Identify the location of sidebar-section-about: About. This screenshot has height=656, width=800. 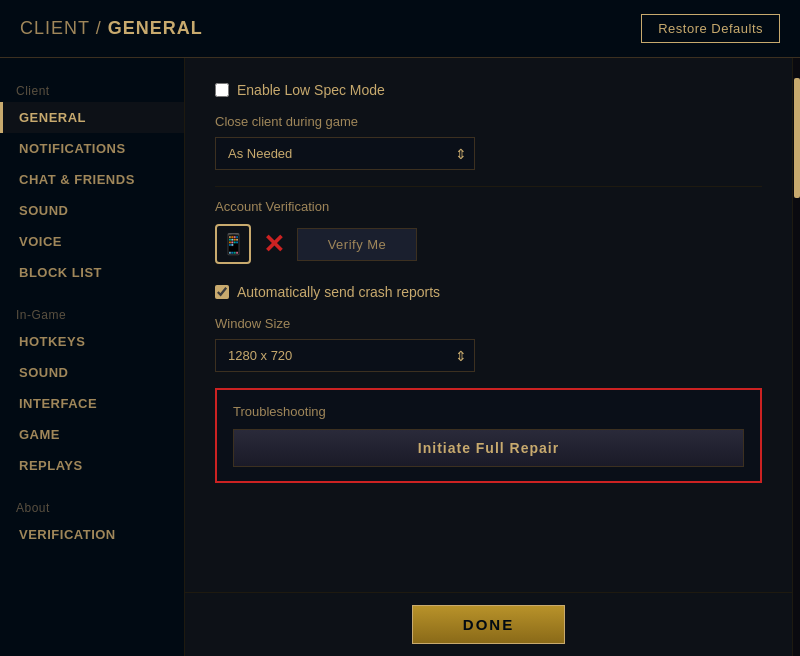
(92, 506).